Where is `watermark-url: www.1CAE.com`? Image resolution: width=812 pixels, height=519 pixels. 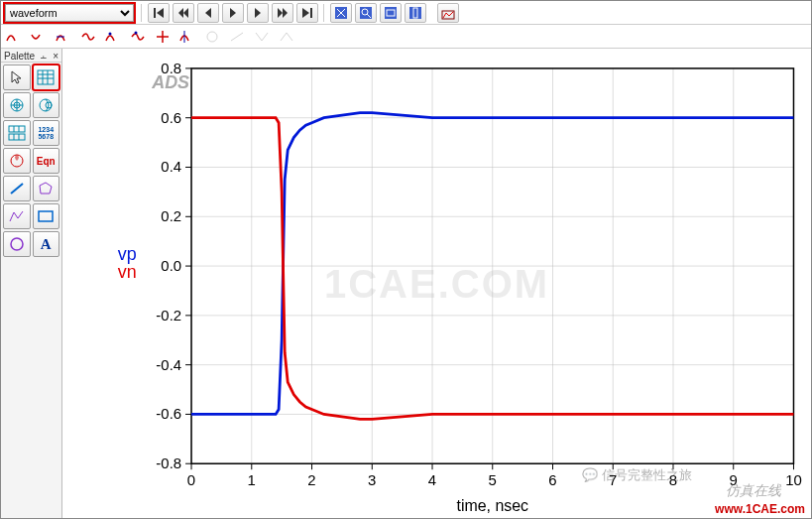 watermark-url: www.1CAE.com is located at coordinates (759, 509).